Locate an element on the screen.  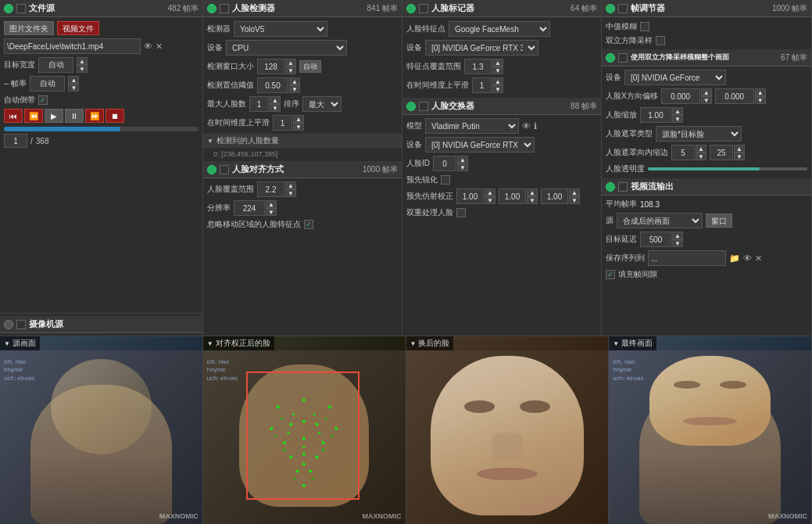
warp-z-up: ▲ is located at coordinates (574, 192).